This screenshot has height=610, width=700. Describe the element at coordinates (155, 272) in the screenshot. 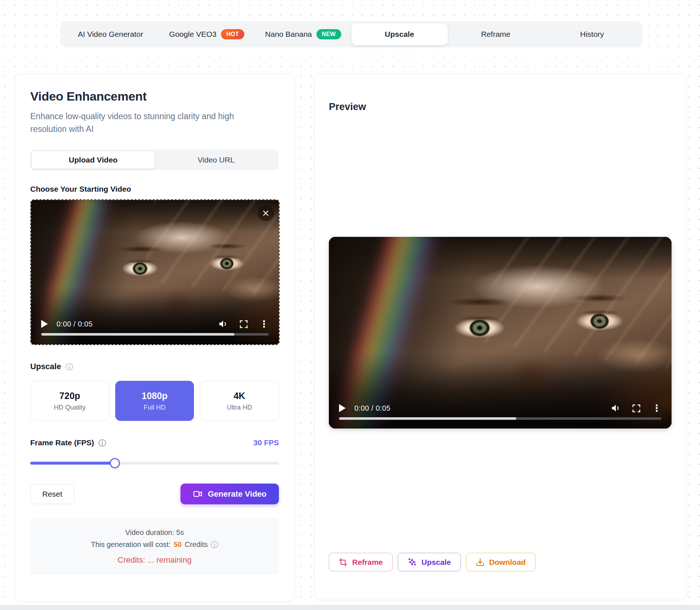

I see `uploaded-video-player: 0:00 / 0:05 ⋮` at that location.